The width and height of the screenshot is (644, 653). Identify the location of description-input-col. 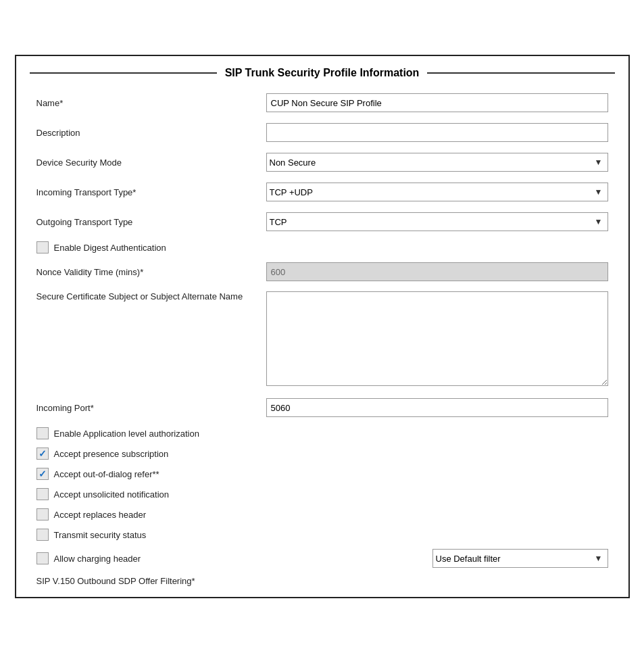
(437, 132).